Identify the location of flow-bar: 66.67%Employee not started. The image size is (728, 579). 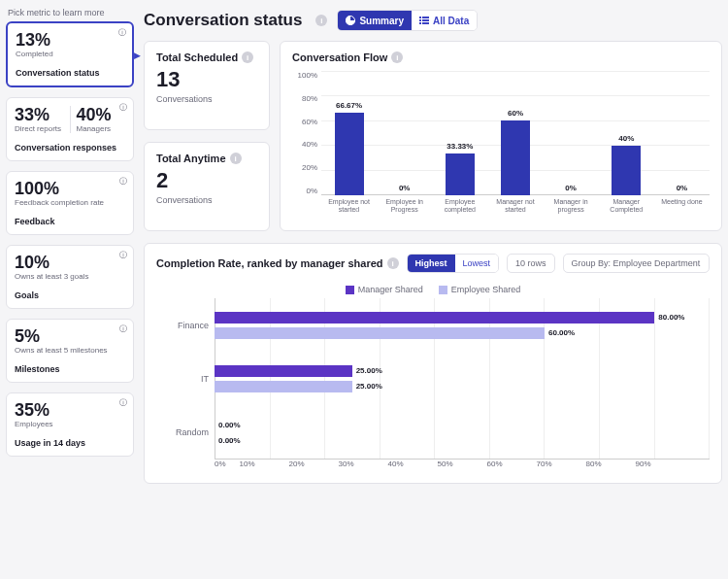
(349, 144).